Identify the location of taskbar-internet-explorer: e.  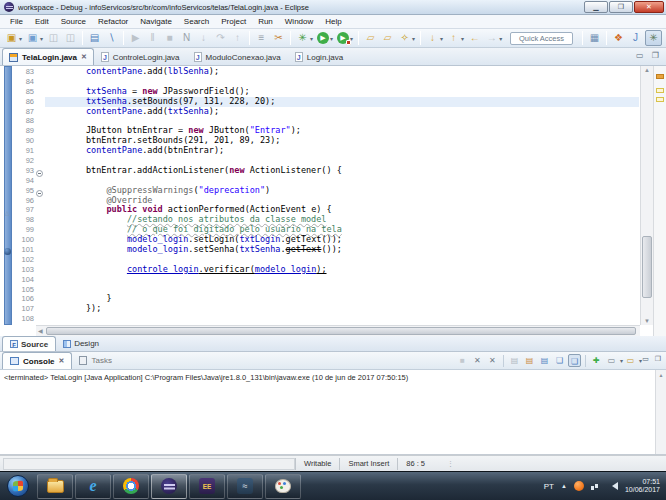
(93, 486).